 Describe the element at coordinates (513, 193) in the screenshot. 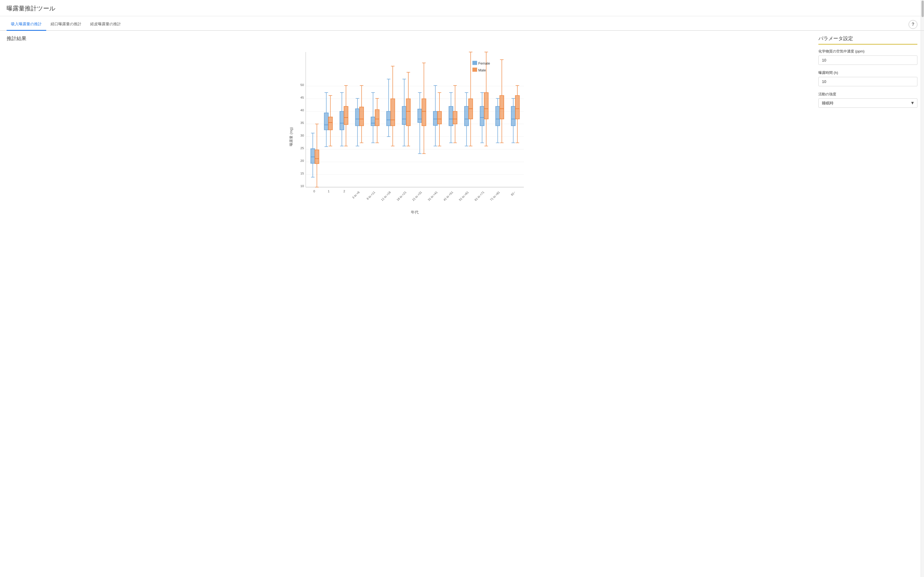

I see `svg-text: 81~` at that location.